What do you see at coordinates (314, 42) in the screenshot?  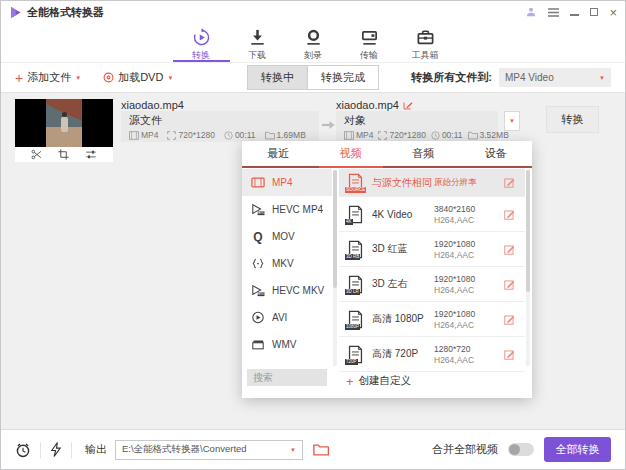 I see `nav-tab-burn: 刻录` at bounding box center [314, 42].